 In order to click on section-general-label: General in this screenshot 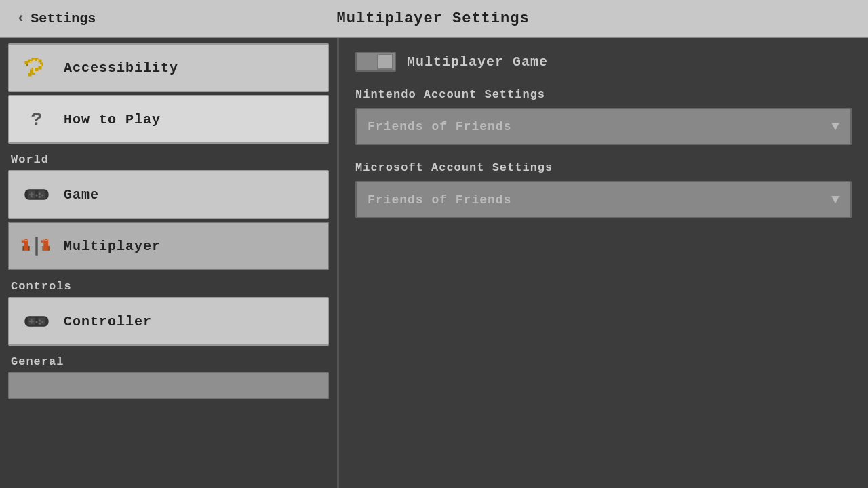, I will do `click(168, 361)`.